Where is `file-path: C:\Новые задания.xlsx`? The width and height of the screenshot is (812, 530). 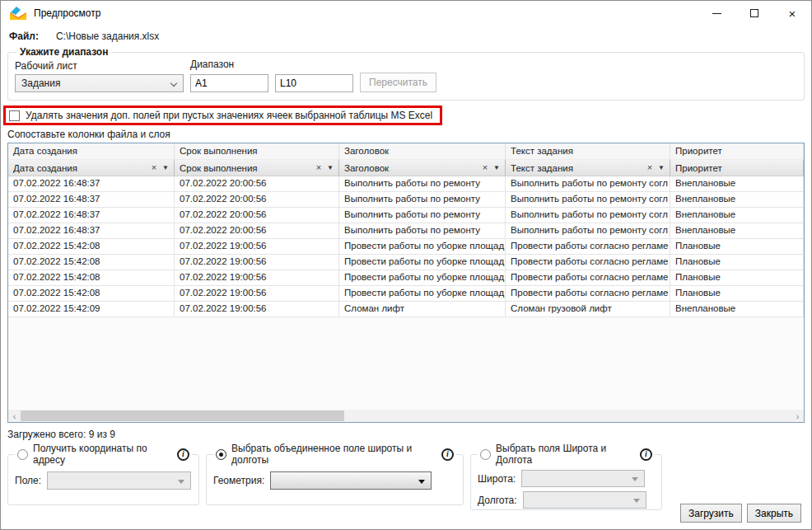
file-path: C:\Новые задания.xlsx is located at coordinates (107, 36).